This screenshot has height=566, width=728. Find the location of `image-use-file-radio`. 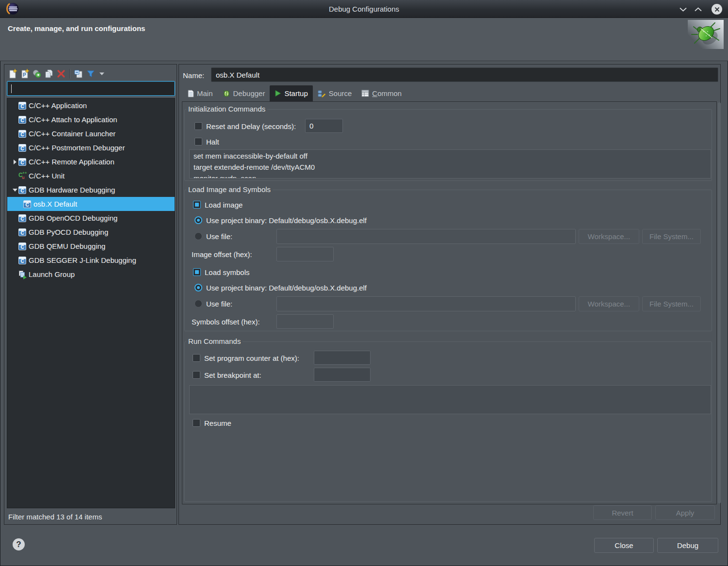

image-use-file-radio is located at coordinates (198, 236).